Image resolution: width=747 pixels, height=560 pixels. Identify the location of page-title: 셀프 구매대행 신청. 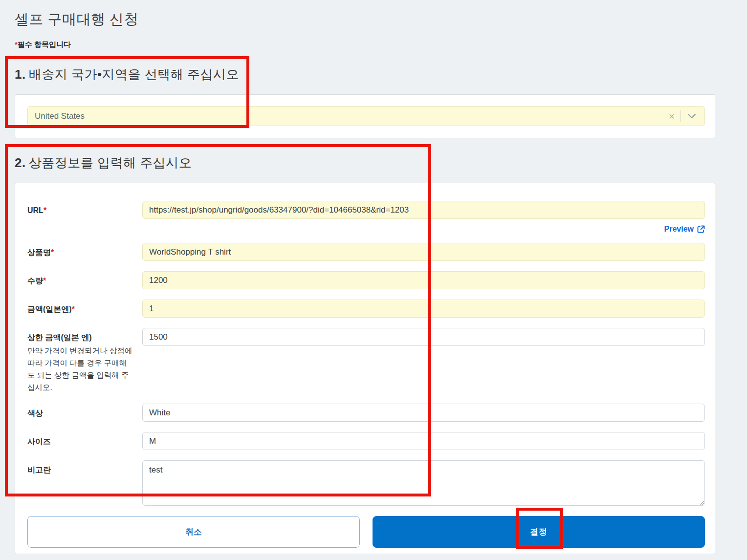
(365, 20).